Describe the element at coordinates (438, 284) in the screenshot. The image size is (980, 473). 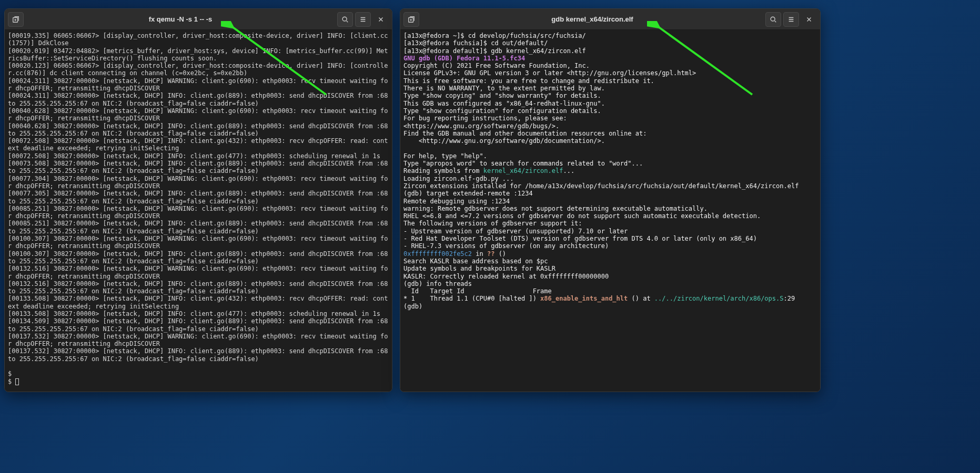
I see `terminal-segment: (gdb) info threads` at that location.